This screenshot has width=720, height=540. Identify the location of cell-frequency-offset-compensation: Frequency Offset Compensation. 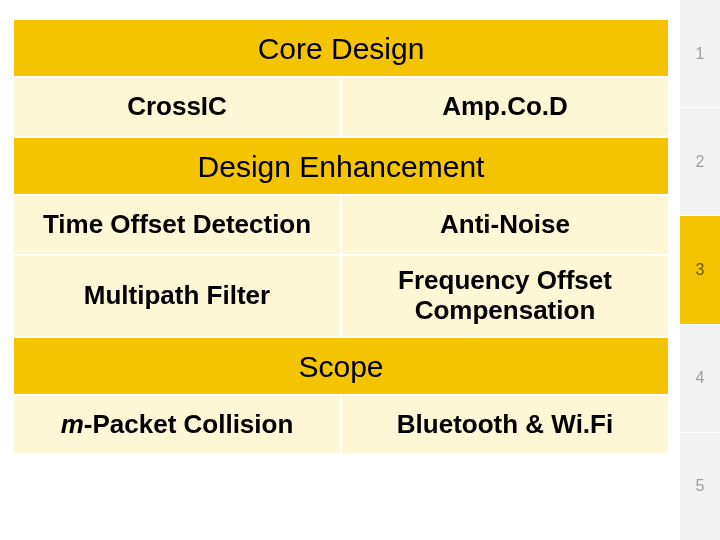
(505, 296).